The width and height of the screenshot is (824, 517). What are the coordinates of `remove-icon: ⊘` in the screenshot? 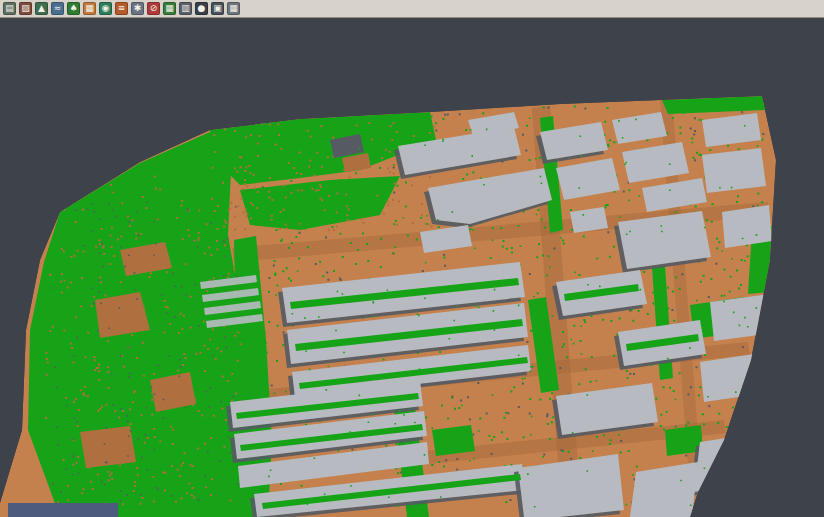 It's located at (154, 8).